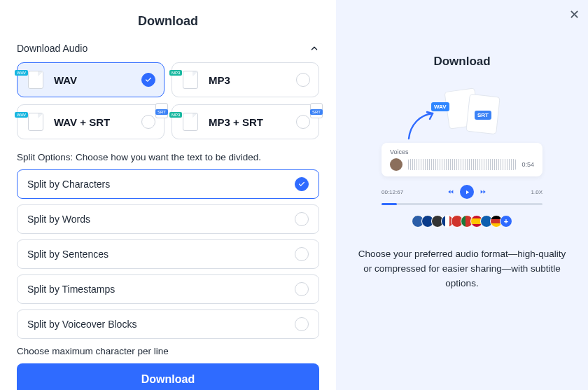  Describe the element at coordinates (245, 80) in the screenshot. I see `format-mp3: MP3 MP3` at that location.